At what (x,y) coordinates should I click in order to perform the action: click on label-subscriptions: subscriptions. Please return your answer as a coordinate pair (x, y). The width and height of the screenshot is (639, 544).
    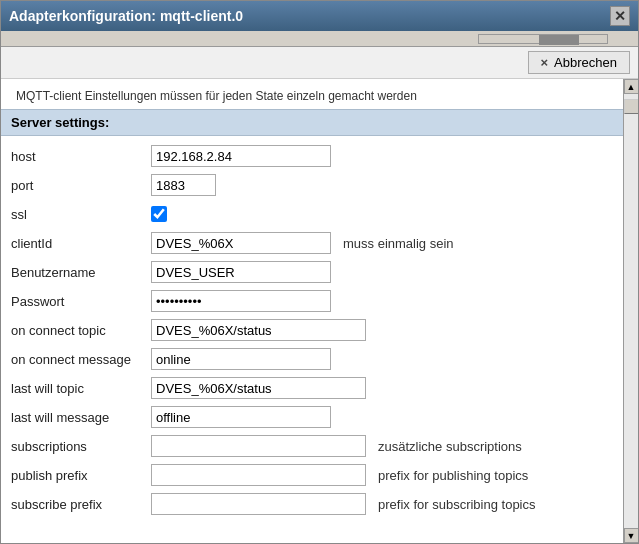
    Looking at the image, I should click on (81, 446).